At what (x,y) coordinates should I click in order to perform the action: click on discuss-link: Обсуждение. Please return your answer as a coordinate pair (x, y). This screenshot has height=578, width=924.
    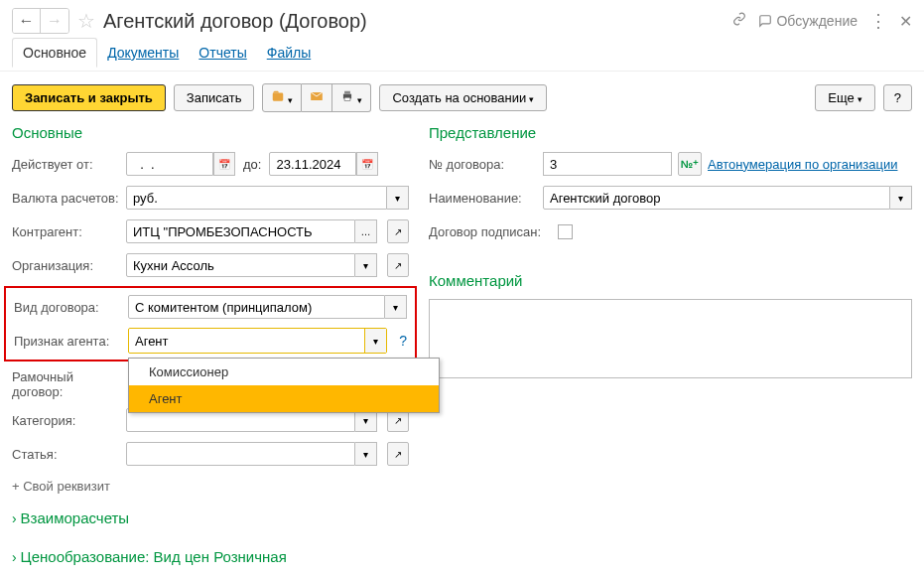
    Looking at the image, I should click on (808, 21).